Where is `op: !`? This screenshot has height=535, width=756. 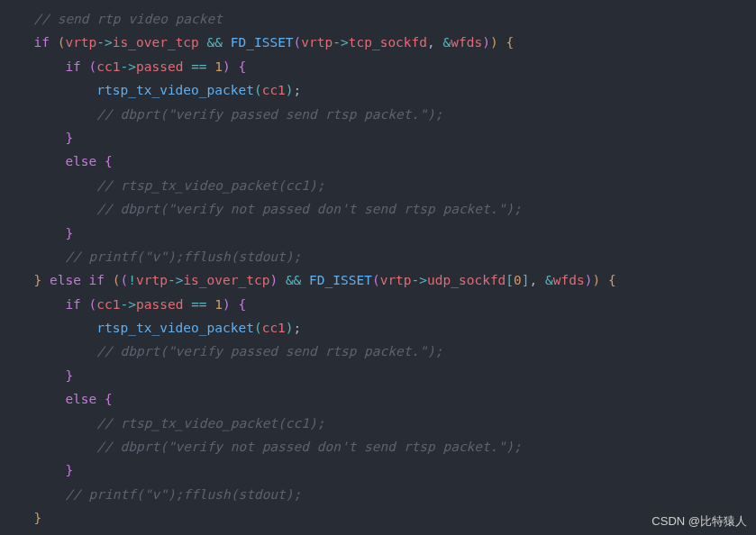 op: ! is located at coordinates (132, 280).